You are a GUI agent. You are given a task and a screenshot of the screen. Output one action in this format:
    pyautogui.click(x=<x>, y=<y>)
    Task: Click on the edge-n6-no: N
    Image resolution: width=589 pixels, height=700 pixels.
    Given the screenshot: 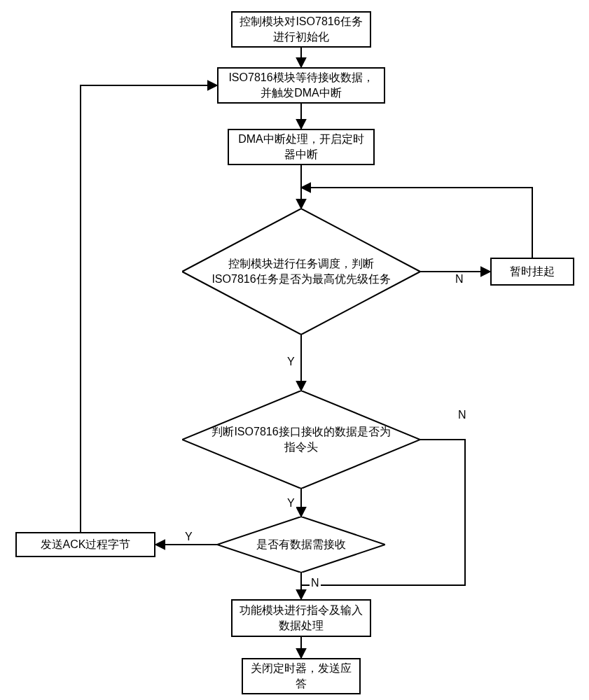 What is the action you would take?
    pyautogui.click(x=462, y=415)
    